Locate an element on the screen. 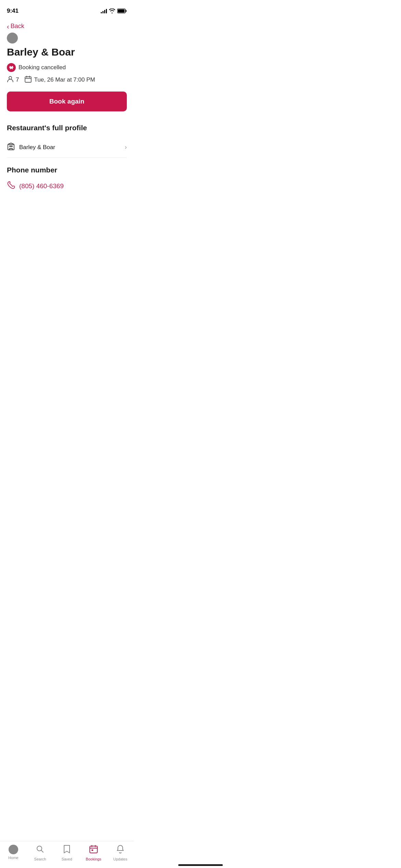 Image resolution: width=401 pixels, height=868 pixels. chevron-right-icon: › is located at coordinates (126, 147).